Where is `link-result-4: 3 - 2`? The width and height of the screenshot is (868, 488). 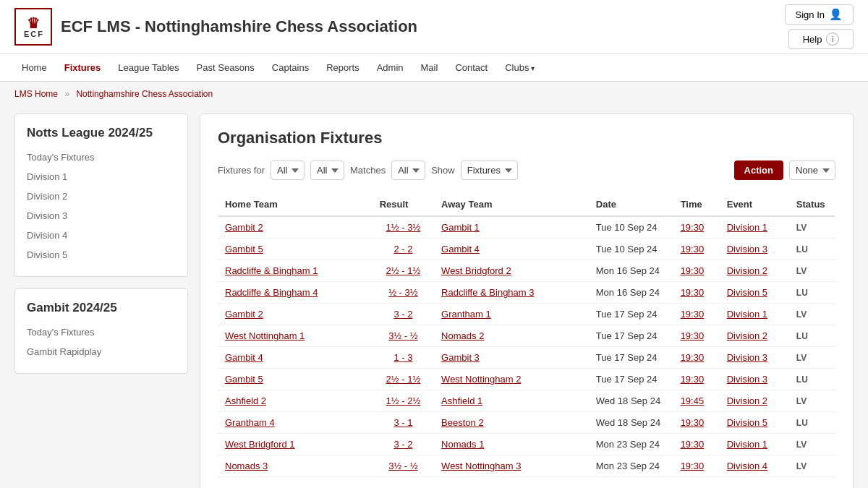
link-result-4: 3 - 2 is located at coordinates (403, 314).